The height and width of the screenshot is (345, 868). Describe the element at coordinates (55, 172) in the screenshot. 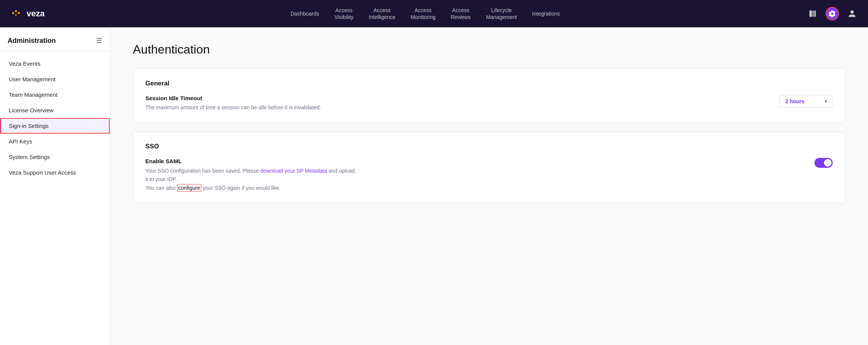

I see `sidebar-item-veza-support-user-access: Veza Support User Access` at that location.